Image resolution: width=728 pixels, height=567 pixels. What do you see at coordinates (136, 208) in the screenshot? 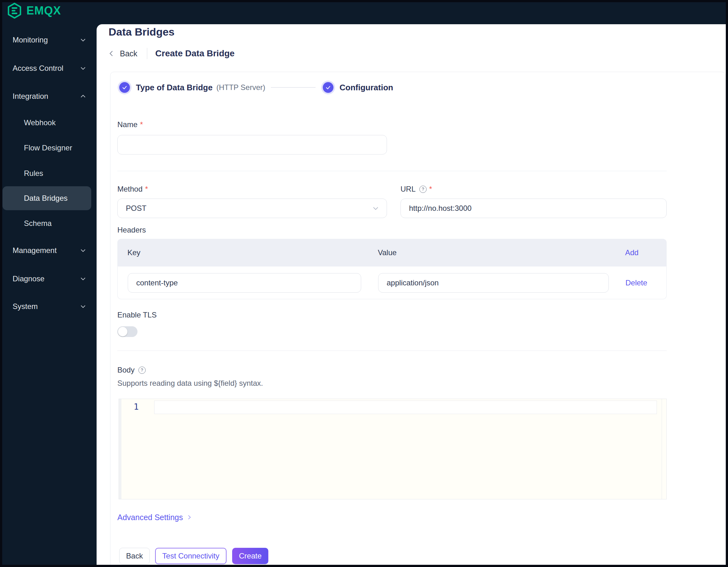
I see `method-selected-value: POST` at bounding box center [136, 208].